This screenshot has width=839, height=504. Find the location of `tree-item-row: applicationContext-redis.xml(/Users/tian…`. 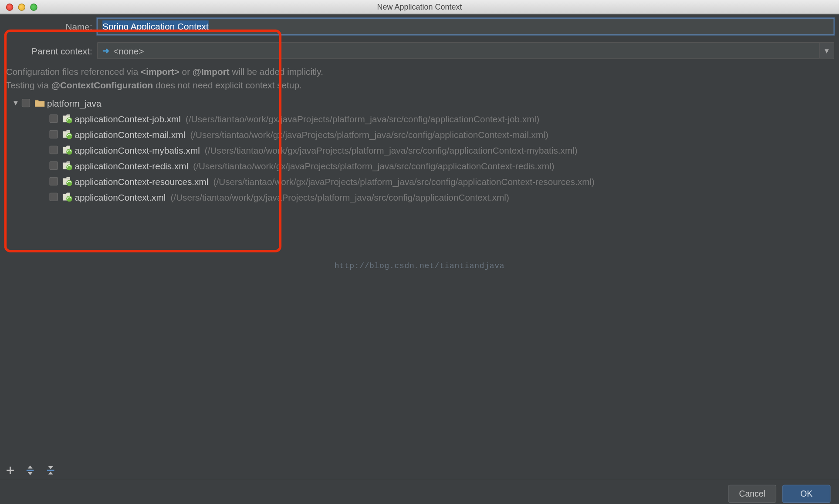

tree-item-row: applicationContext-redis.xml(/Users/tian… is located at coordinates (419, 166).